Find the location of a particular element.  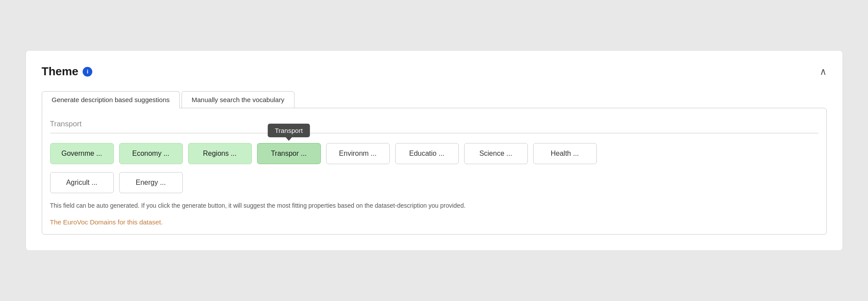

tag-transport: Transpor ... is located at coordinates (289, 154).